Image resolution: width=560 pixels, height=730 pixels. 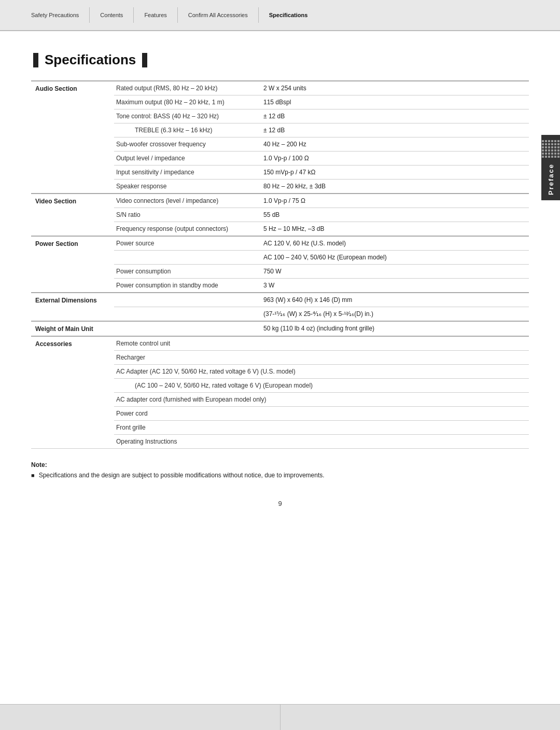 I want to click on table-row: Audio Section Rated output (RMS, 80 Hz –…, so click(x=280, y=88).